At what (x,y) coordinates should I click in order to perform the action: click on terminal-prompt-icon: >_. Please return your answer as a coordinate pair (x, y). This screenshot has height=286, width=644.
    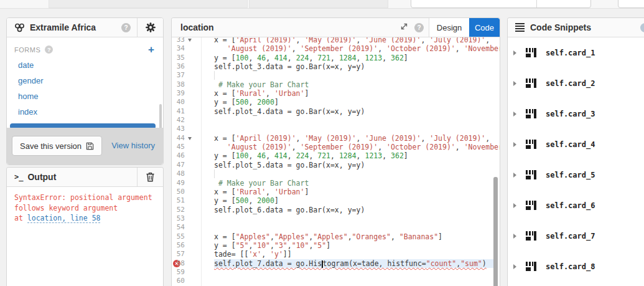
    Looking at the image, I should click on (19, 177).